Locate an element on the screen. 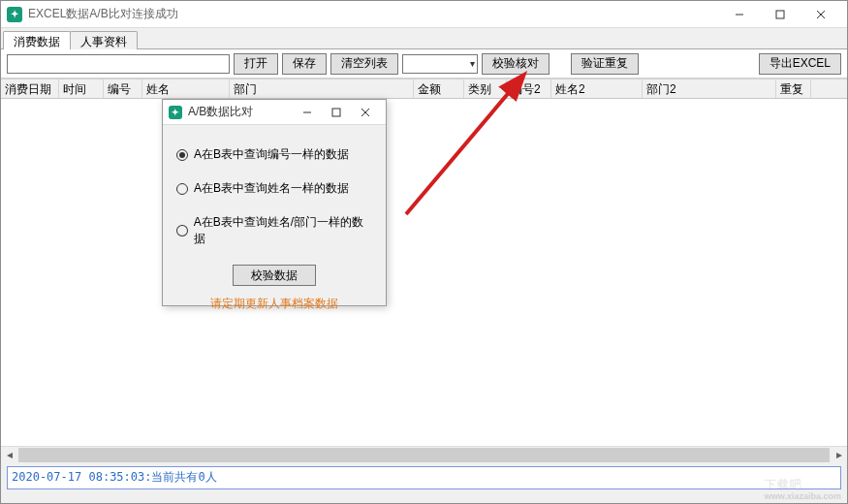  col-name: 姓名 is located at coordinates (186, 89).